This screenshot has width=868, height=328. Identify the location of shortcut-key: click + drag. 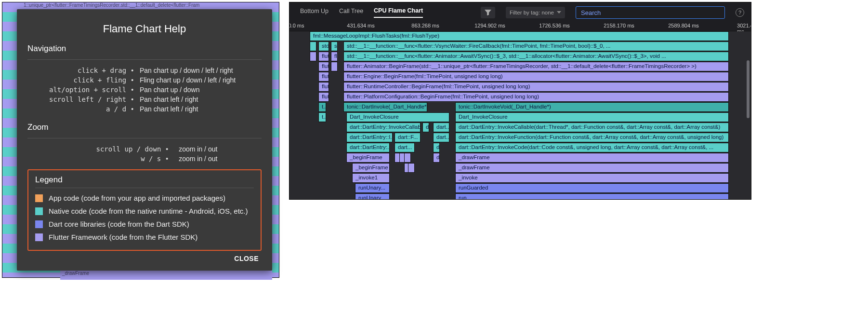
(78, 70).